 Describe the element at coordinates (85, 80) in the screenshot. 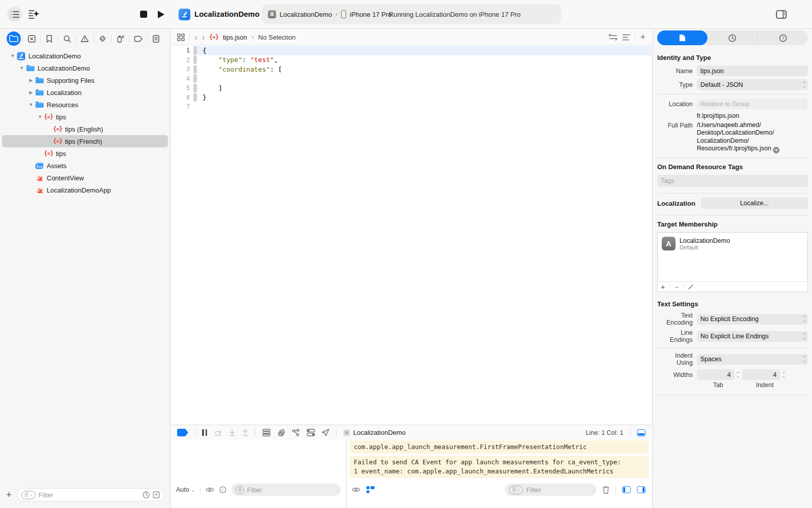

I see `tree-item-supporting-files: ▶Supporting Files` at that location.